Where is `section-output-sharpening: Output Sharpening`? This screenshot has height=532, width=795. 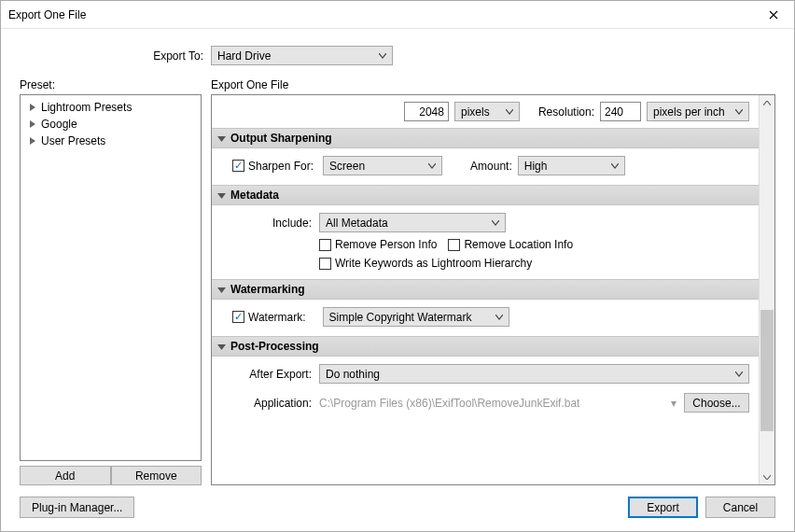 section-output-sharpening: Output Sharpening is located at coordinates (485, 138).